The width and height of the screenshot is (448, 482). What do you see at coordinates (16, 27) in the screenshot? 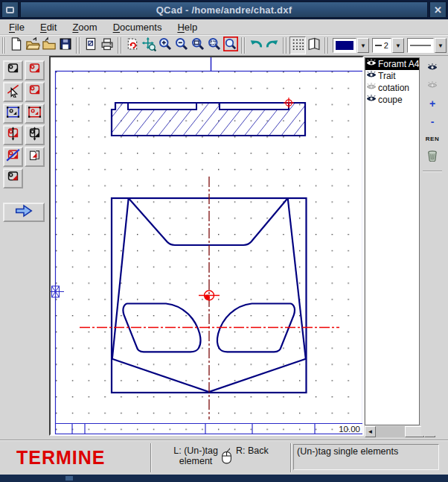
I see `menu-file: File` at bounding box center [16, 27].